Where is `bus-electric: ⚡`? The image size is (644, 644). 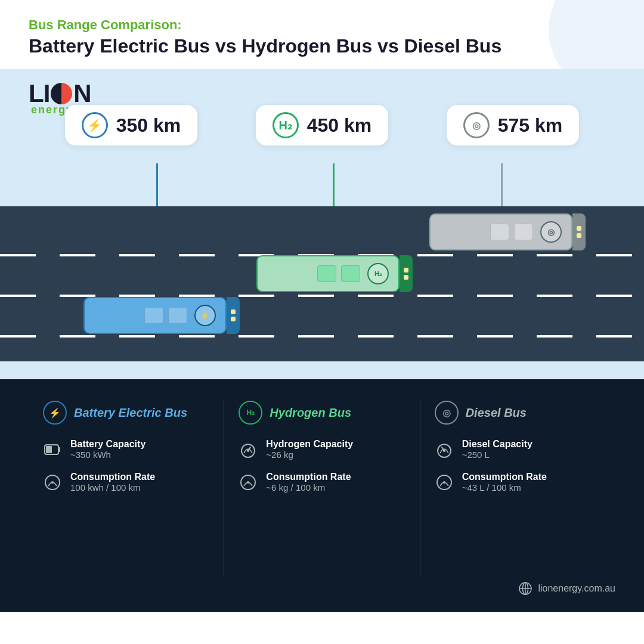
bus-electric: ⚡ is located at coordinates (155, 315).